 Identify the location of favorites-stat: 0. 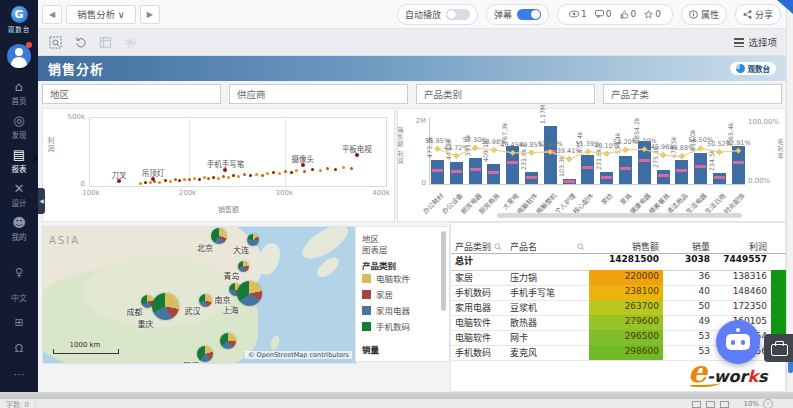
(652, 14).